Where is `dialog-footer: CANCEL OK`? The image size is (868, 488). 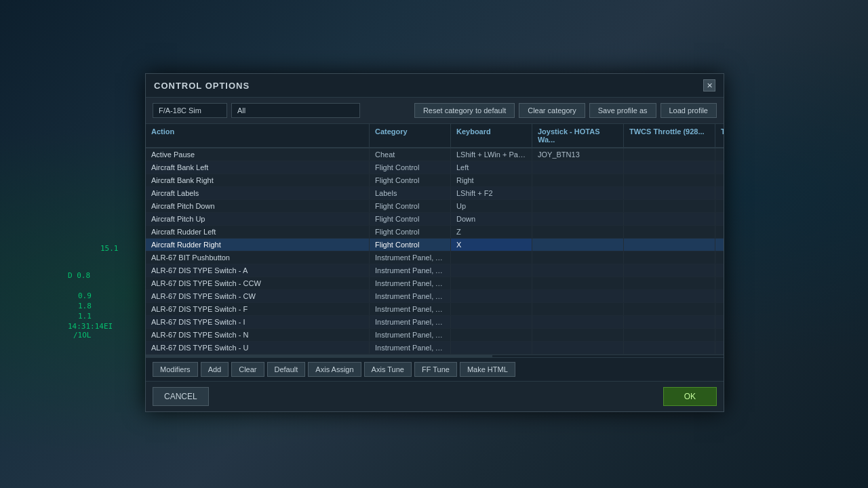 dialog-footer: CANCEL OK is located at coordinates (435, 396).